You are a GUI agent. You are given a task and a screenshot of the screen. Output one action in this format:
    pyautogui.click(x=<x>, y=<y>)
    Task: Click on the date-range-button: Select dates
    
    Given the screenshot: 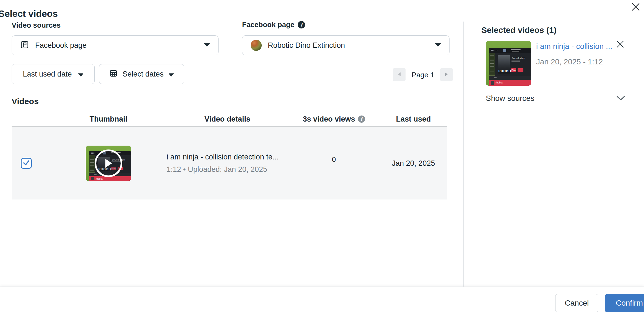 What is the action you would take?
    pyautogui.click(x=142, y=74)
    